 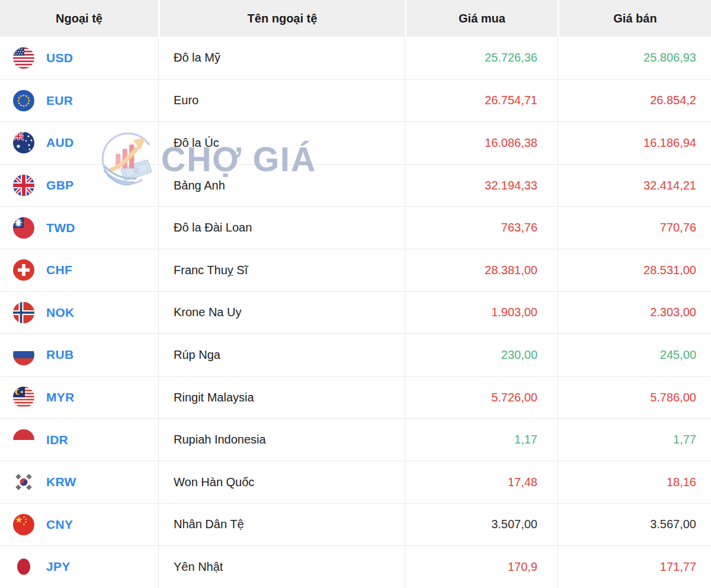 I want to click on sell-price: 3.567,00, so click(x=634, y=525).